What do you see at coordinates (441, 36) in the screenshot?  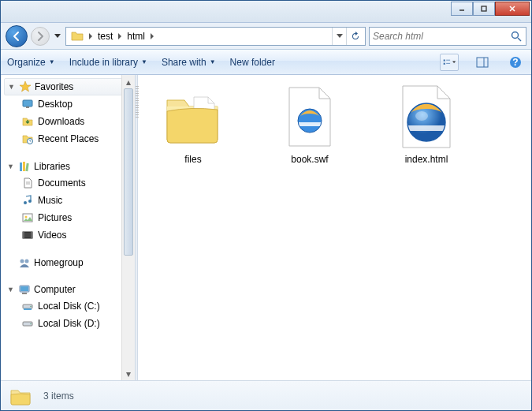 I see `search-input` at bounding box center [441, 36].